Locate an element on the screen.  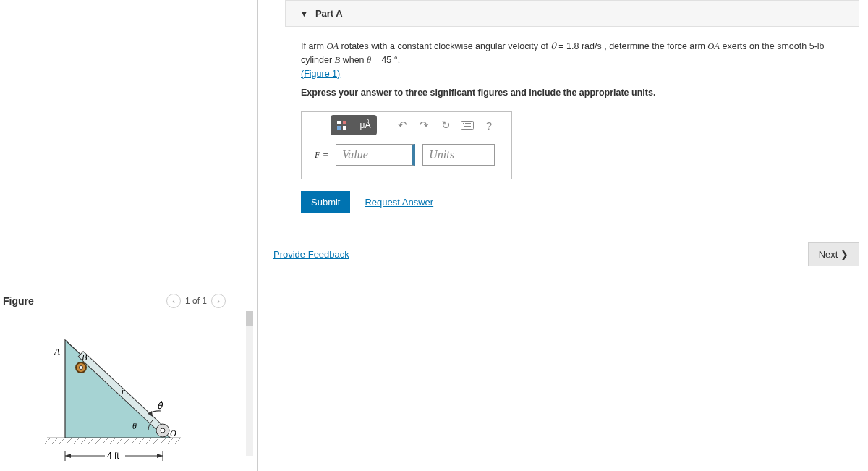
special-chars-button: μÅ is located at coordinates (365, 125).